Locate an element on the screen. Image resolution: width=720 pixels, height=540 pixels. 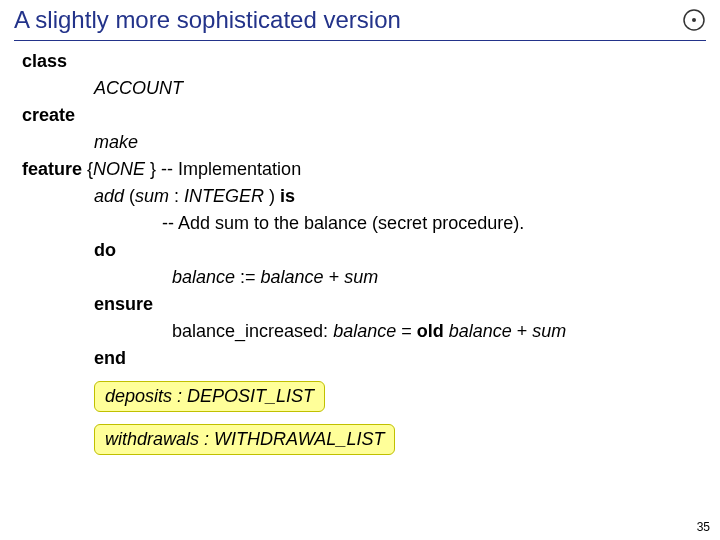
feature-none: NONE is located at coordinates (122, 169).